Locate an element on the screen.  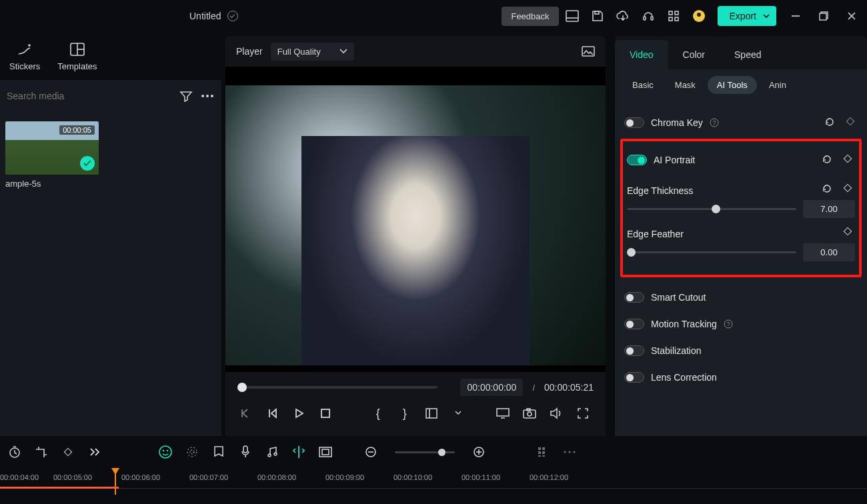
stop-icon is located at coordinates (325, 413).